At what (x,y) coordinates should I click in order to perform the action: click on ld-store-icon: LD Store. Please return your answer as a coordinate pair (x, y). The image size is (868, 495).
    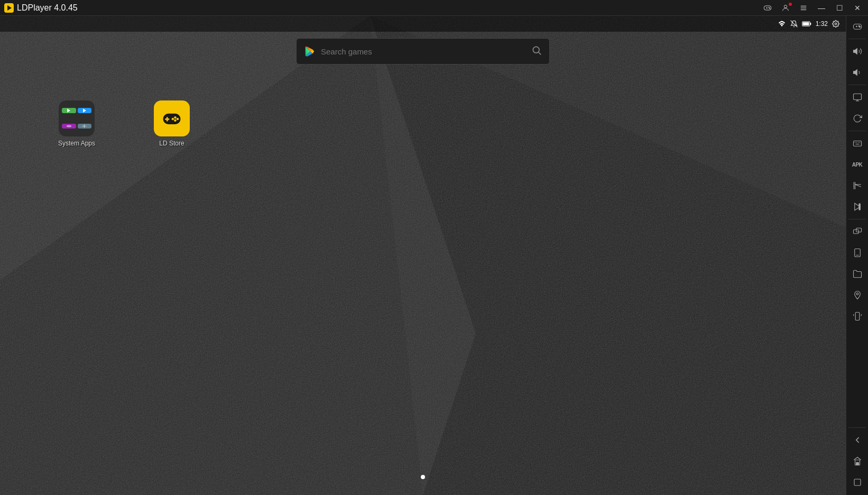
    Looking at the image, I should click on (172, 124).